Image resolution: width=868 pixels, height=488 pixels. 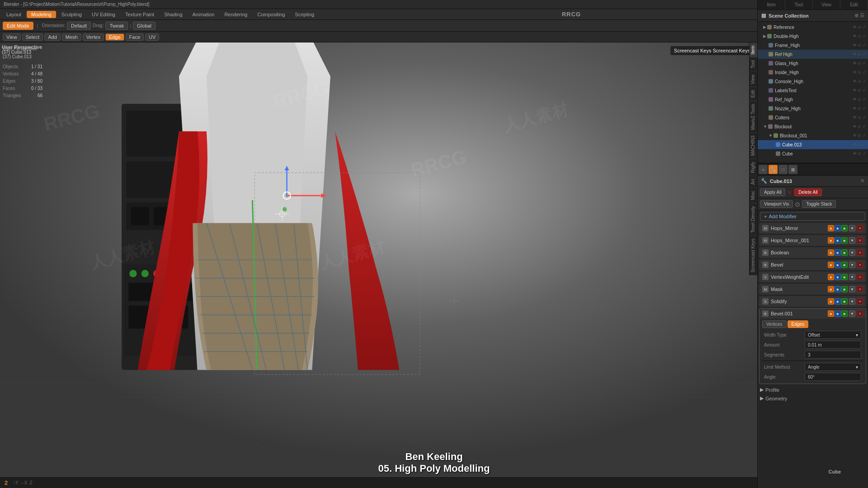 I want to click on sc-item-double-high: ▶ Double-High 👁 ⊙ ✓, so click(x=813, y=36).